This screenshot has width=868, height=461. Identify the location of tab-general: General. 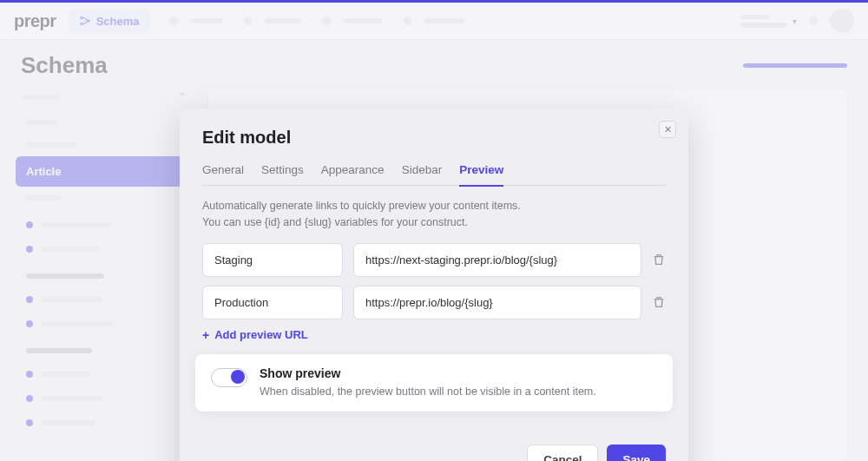
(223, 172).